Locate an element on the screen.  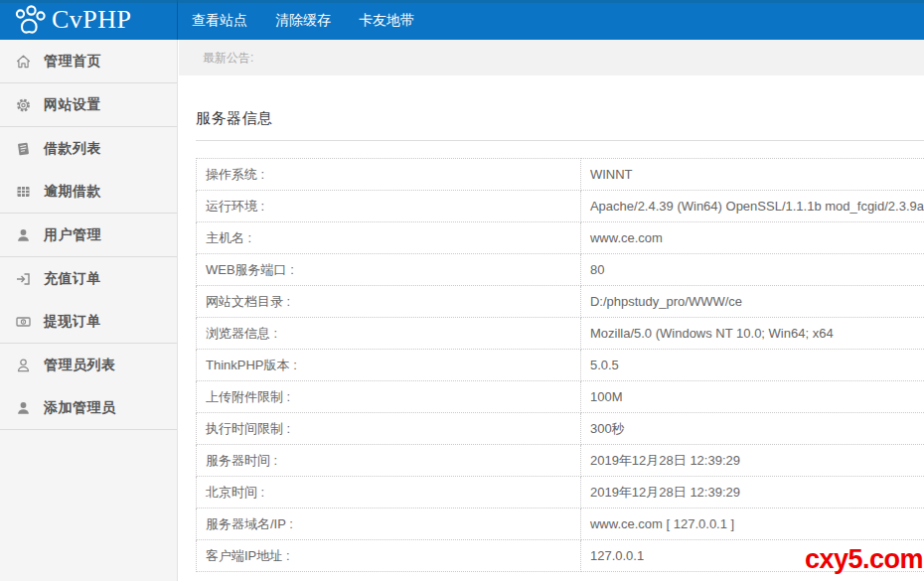
logo-text: CvPHP is located at coordinates (91, 20).